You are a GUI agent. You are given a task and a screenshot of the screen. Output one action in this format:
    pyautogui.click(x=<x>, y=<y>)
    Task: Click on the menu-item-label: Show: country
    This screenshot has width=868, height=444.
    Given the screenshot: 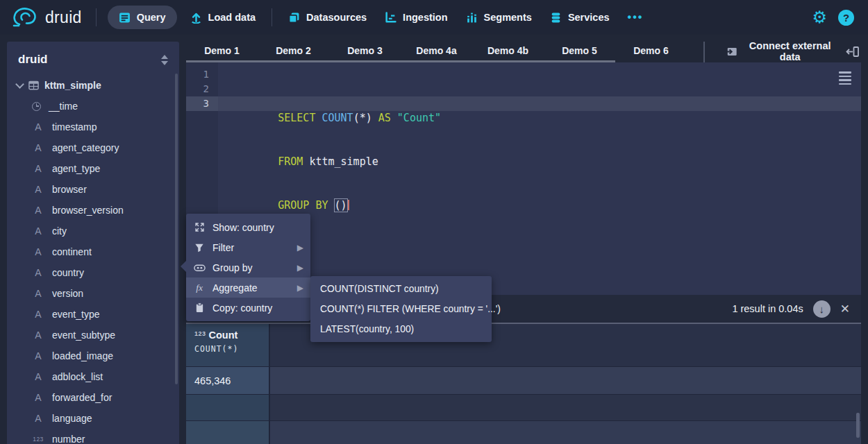 What is the action you would take?
    pyautogui.click(x=243, y=228)
    